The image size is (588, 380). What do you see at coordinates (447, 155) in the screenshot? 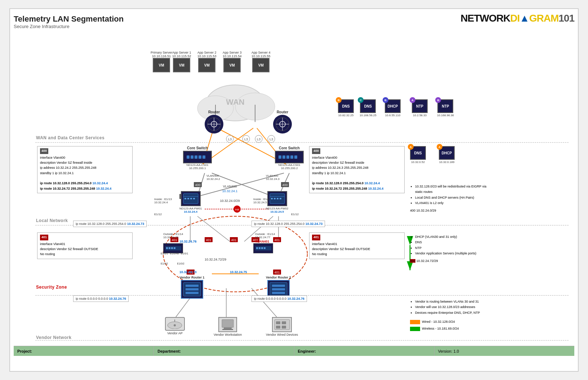
I see `dhcp-a-orange: A DHCP 10.32.0.189` at bounding box center [447, 155].